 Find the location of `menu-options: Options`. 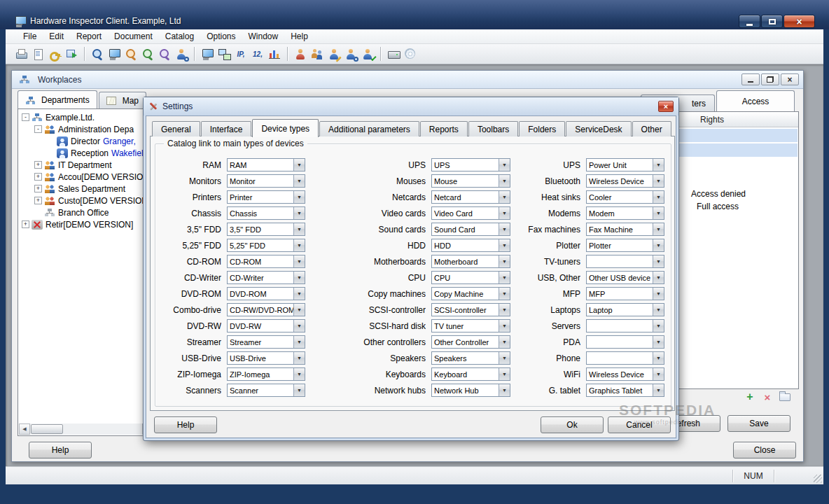

menu-options: Options is located at coordinates (221, 36).